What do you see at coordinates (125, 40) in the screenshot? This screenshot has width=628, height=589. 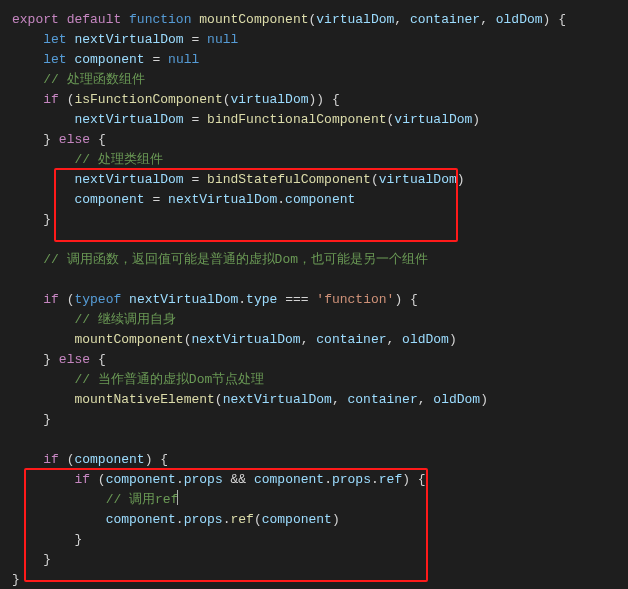 I see `code-line: let nextVirtualDom = null` at bounding box center [125, 40].